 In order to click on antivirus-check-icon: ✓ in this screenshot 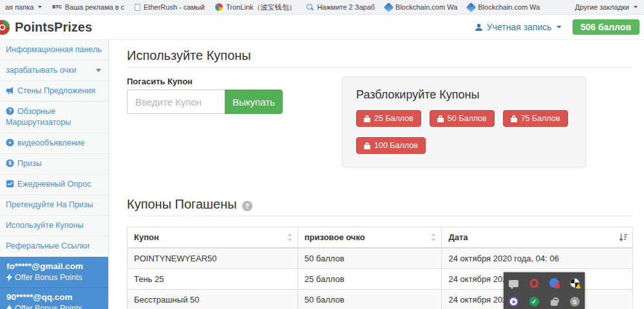, I will do `click(535, 301)`.